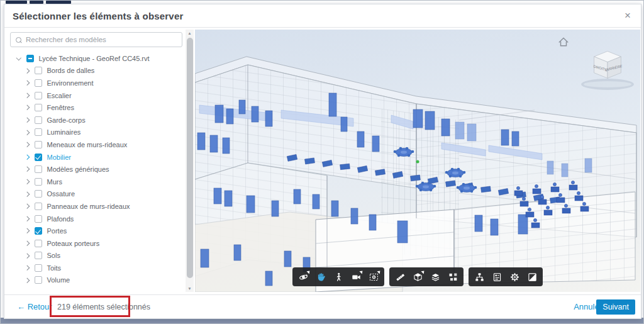 The height and width of the screenshot is (324, 644). Describe the element at coordinates (71, 70) in the screenshot. I see `tree-item-label: Bords de dalles` at that location.